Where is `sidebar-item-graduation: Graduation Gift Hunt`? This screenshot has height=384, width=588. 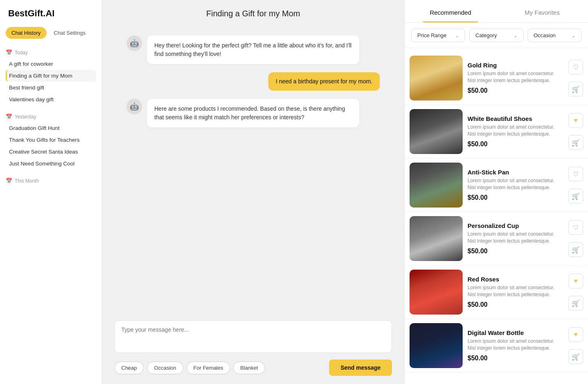 sidebar-item-graduation: Graduation Gift Hunt is located at coordinates (51, 128).